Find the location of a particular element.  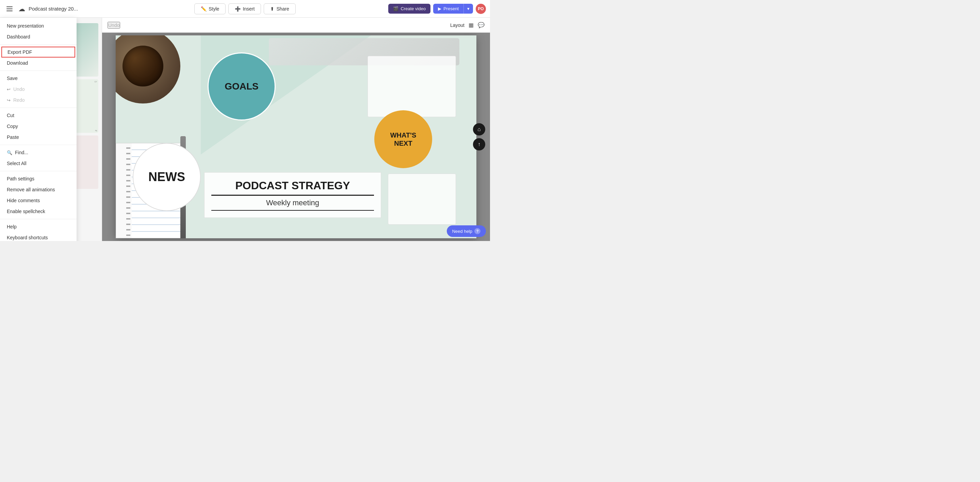

menu-item-find: 🔍 Find... is located at coordinates (38, 153).